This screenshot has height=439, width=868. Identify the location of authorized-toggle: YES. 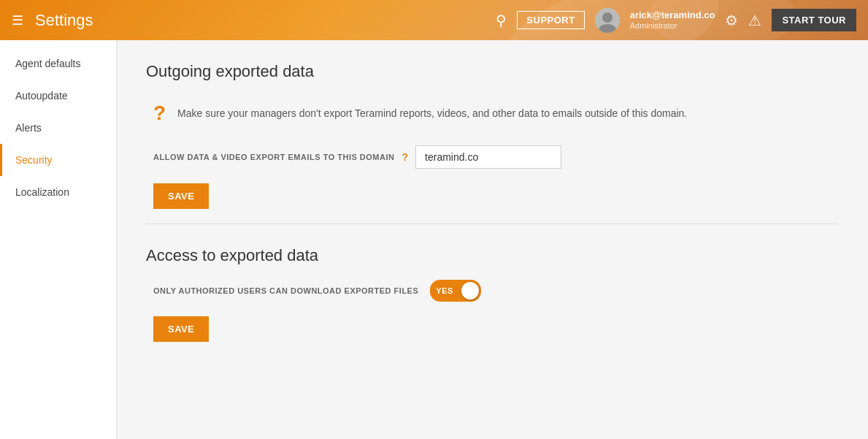
(456, 291).